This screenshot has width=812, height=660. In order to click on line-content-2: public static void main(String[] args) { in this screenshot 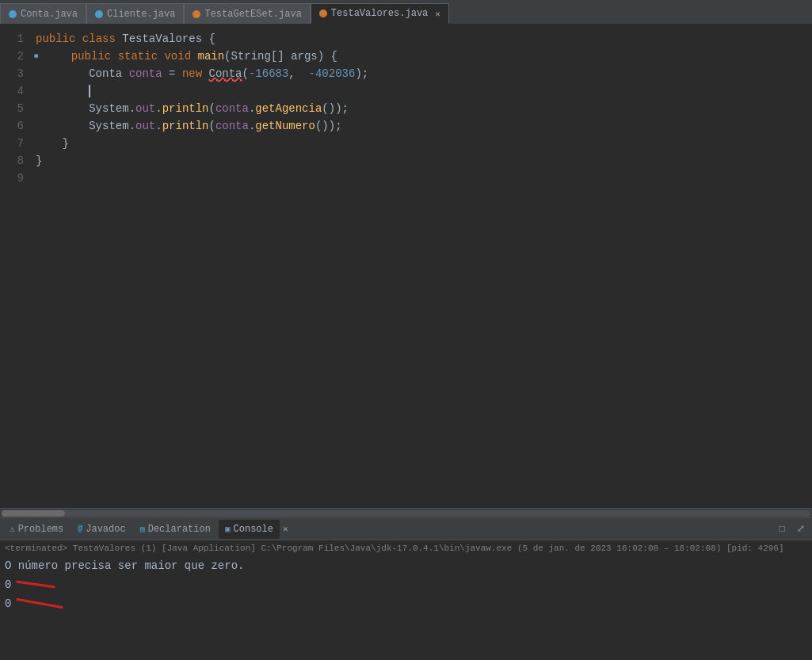, I will do `click(426, 56)`.